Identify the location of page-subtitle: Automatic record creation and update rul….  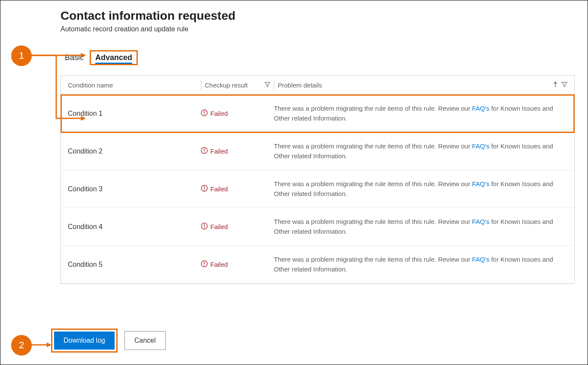
(324, 29).